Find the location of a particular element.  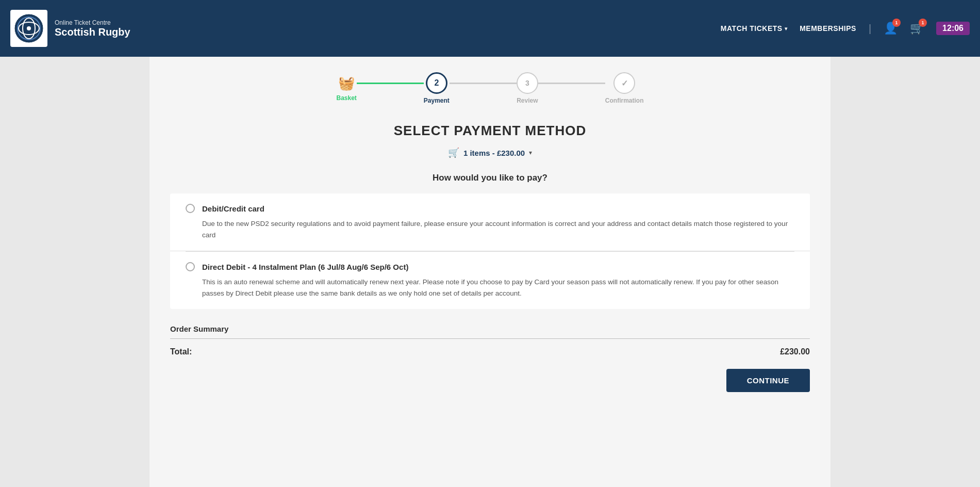

radio-direct-debit is located at coordinates (190, 267).